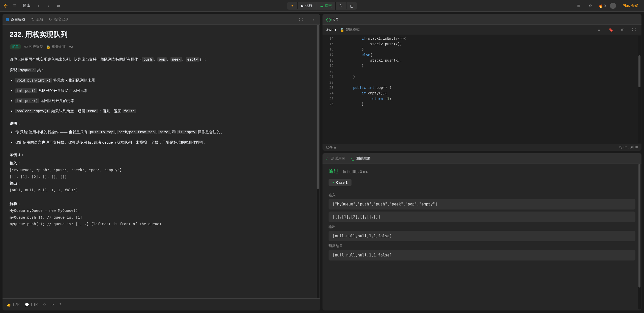 Image resolution: width=644 pixels, height=313 pixels. I want to click on format-icon: ≡, so click(599, 30).